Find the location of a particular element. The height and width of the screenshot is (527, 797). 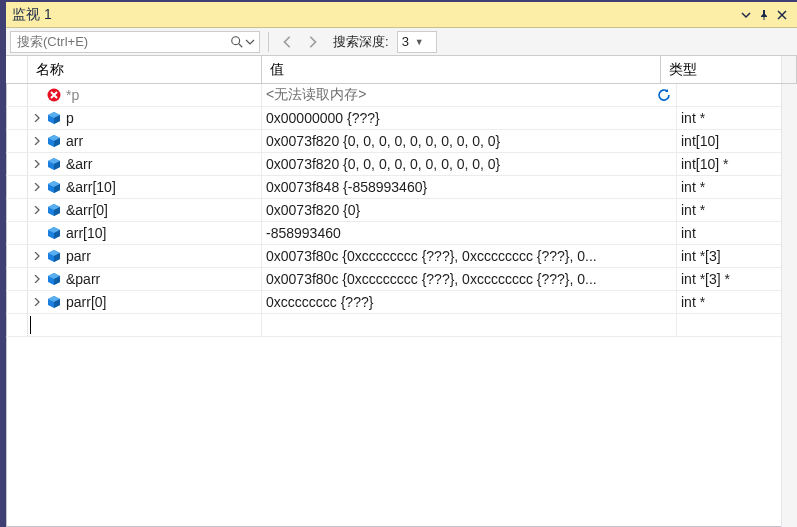

watch-name: &arr[0] is located at coordinates (87, 210).